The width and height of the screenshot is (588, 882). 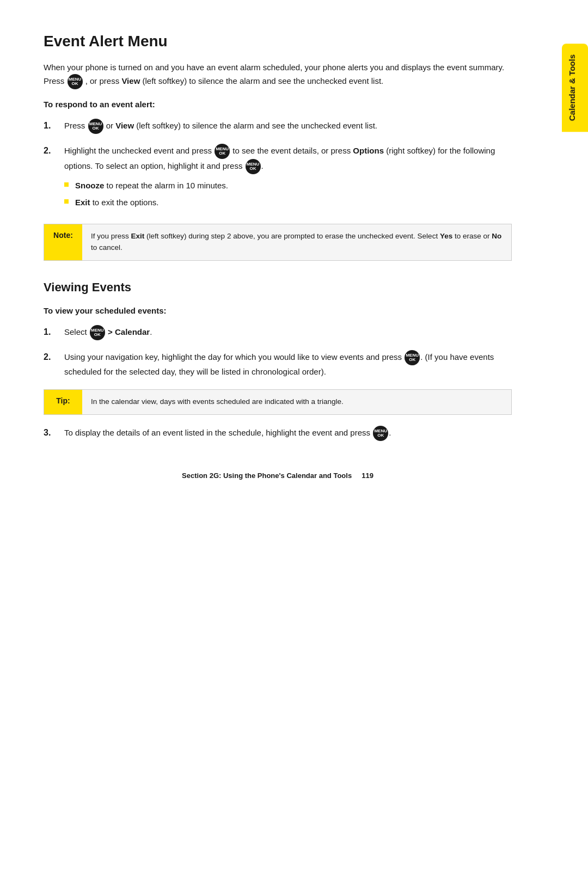 What do you see at coordinates (278, 433) in the screenshot?
I see `viewing-steps-continued: 3. To display the details of an event li…` at bounding box center [278, 433].